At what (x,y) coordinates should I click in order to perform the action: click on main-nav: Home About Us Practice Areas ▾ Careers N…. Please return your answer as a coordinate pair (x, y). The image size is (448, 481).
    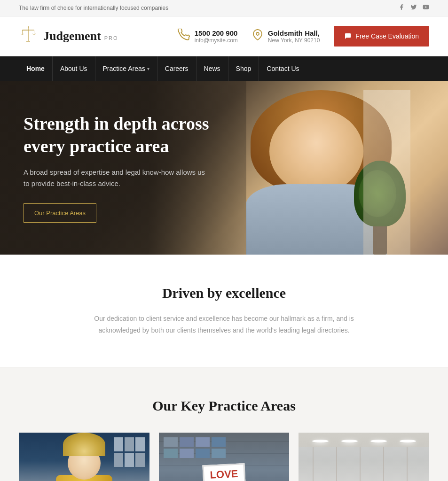
    Looking at the image, I should click on (224, 69).